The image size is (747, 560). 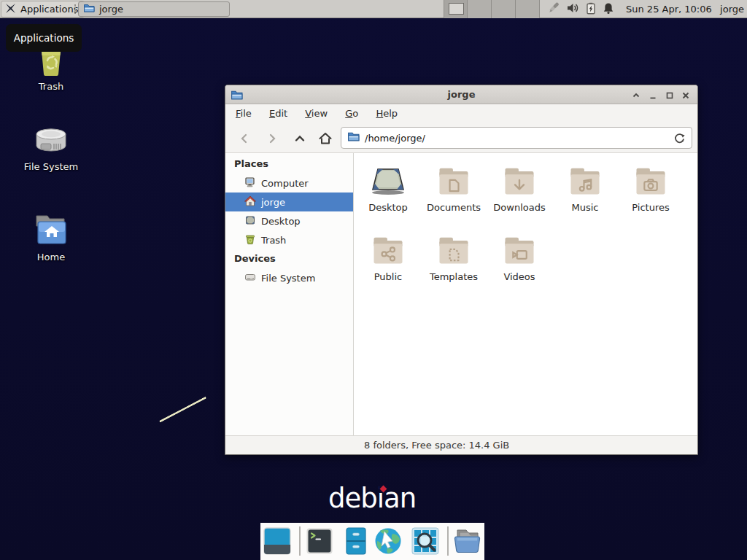 I want to click on file-item-templates: Templates, so click(x=454, y=257).